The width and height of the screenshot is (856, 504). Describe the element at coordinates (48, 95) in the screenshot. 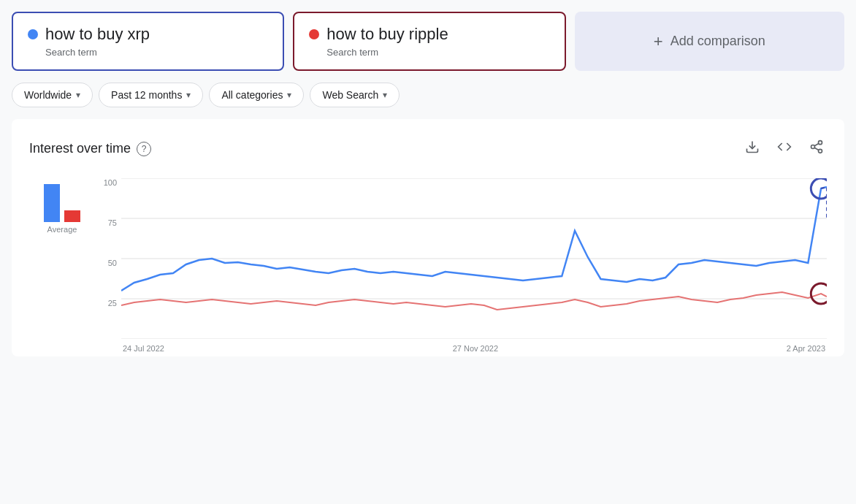

I see `filter-geo-label: Worldwide` at that location.